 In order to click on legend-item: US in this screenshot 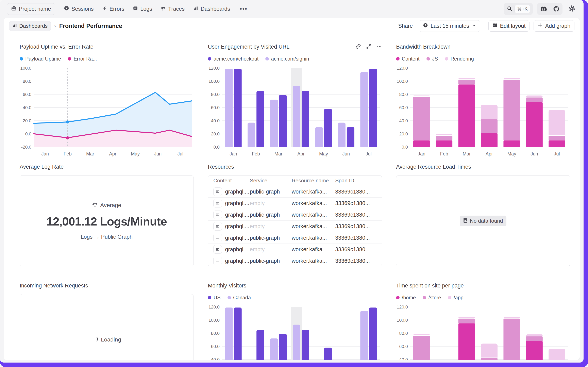, I will do `click(214, 298)`.